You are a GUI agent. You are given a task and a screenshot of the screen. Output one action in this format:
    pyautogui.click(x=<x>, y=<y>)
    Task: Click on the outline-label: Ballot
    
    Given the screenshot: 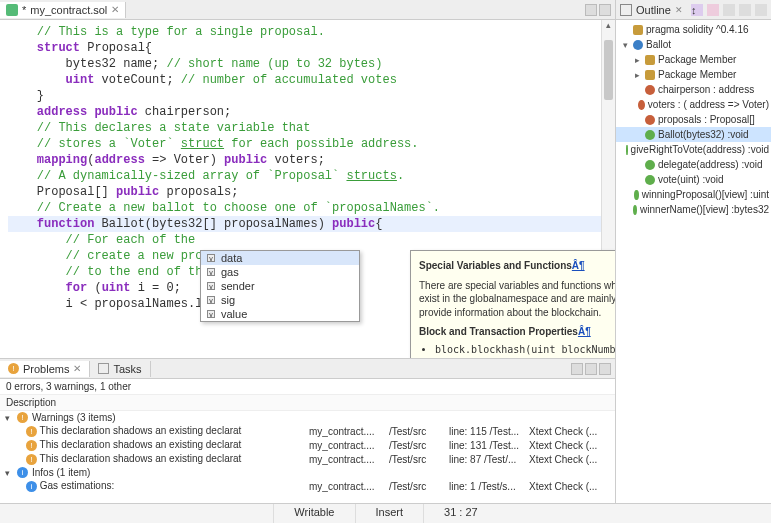 What is the action you would take?
    pyautogui.click(x=658, y=44)
    